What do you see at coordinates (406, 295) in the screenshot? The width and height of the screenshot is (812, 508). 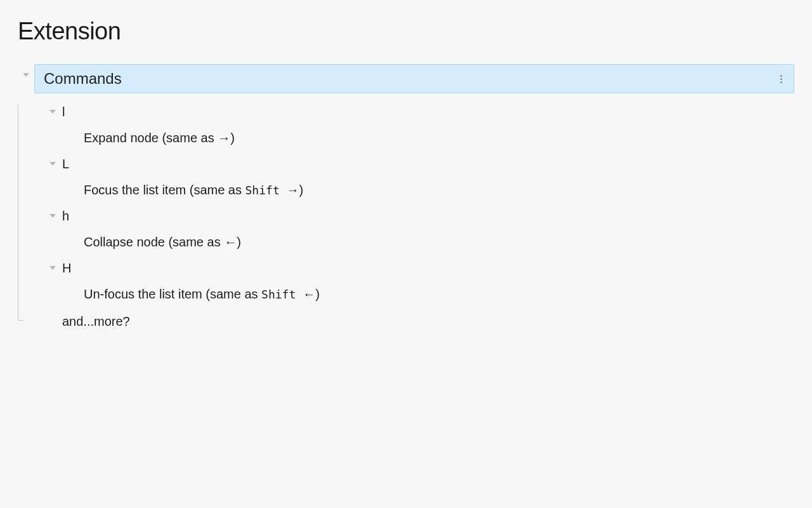 I see `command-description: Un-focus the list item (same as Shift ←)` at bounding box center [406, 295].